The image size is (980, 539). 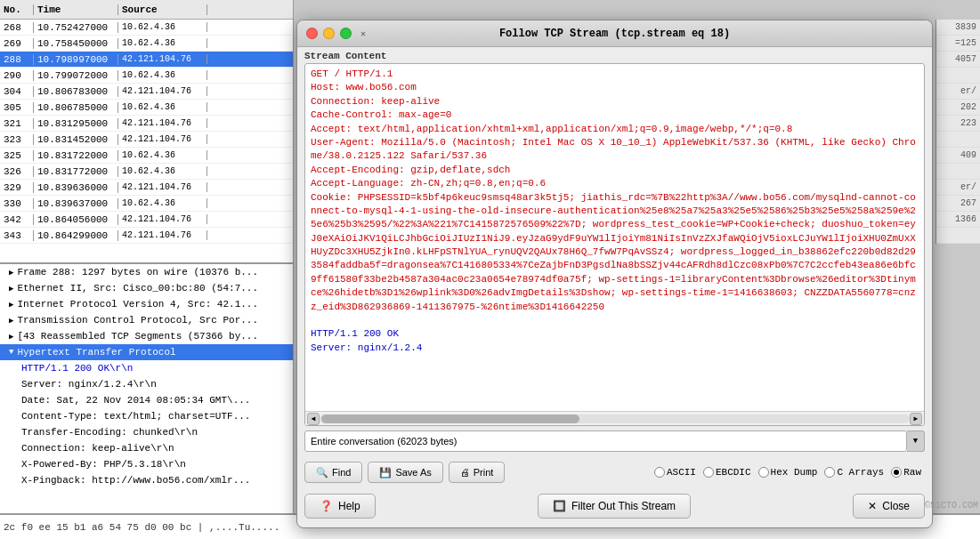 I want to click on radio-option-hex-dump: Hex Dump, so click(x=789, y=472).